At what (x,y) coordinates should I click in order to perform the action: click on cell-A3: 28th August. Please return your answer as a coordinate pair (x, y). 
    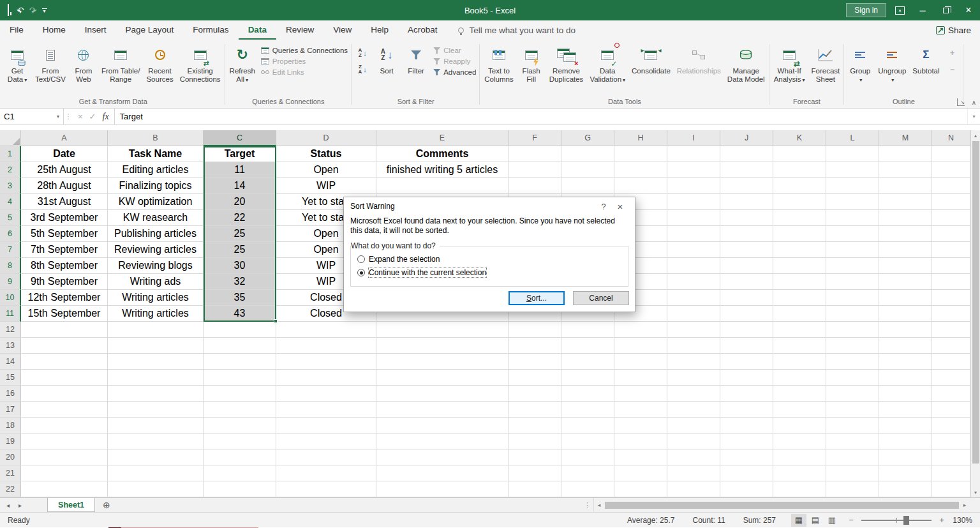
    Looking at the image, I should click on (64, 186).